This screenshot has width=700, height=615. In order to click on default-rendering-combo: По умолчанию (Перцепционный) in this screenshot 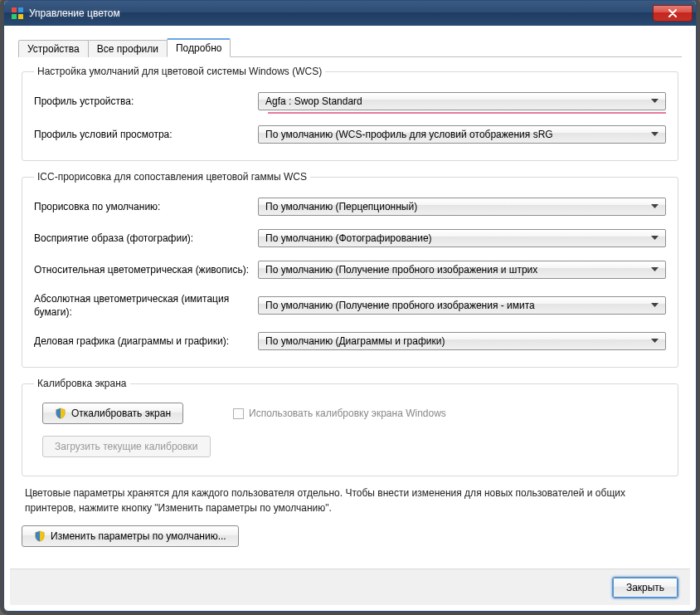, I will do `click(462, 207)`.